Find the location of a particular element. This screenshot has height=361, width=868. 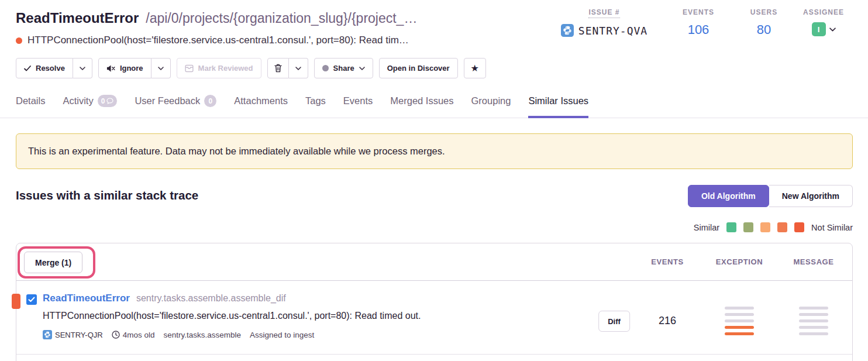

similar-issues-heading: Issues with a similar stack trace is located at coordinates (107, 195).